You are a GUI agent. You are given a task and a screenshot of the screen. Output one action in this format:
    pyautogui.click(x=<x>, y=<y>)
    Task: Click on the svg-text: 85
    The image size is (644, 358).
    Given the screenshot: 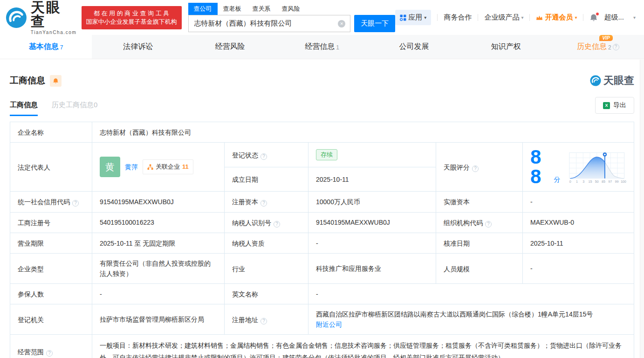 What is the action you would take?
    pyautogui.click(x=604, y=182)
    